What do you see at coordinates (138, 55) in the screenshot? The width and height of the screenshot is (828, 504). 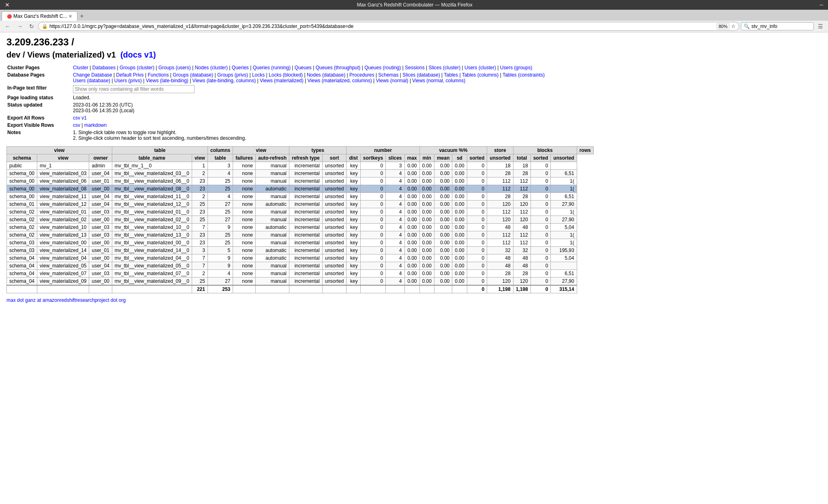 I see `docs-link: (docs v1)` at bounding box center [138, 55].